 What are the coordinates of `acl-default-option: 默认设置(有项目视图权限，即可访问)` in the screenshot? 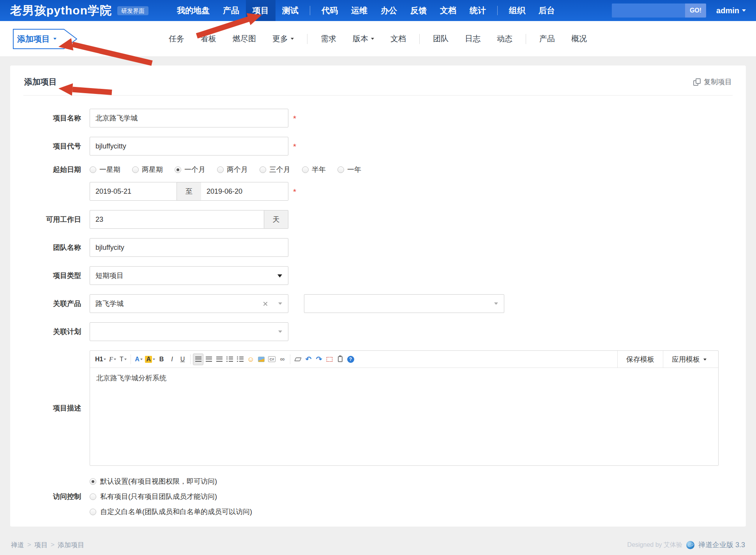 It's located at (171, 481).